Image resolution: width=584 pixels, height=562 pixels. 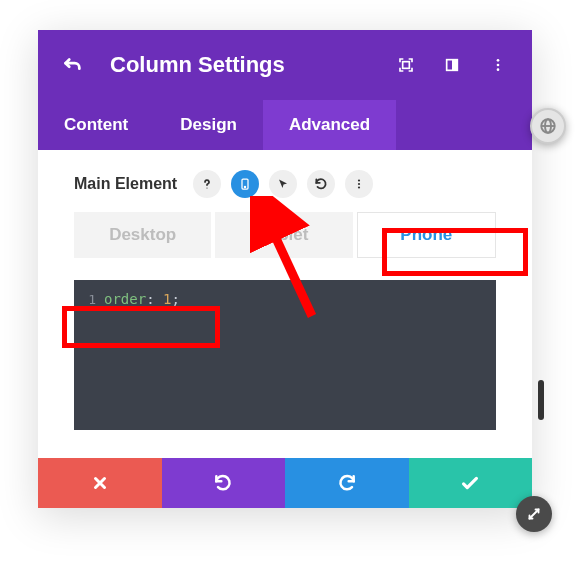 What do you see at coordinates (285, 235) in the screenshot?
I see `device-tabs: Desktop Tablet Phone` at bounding box center [285, 235].